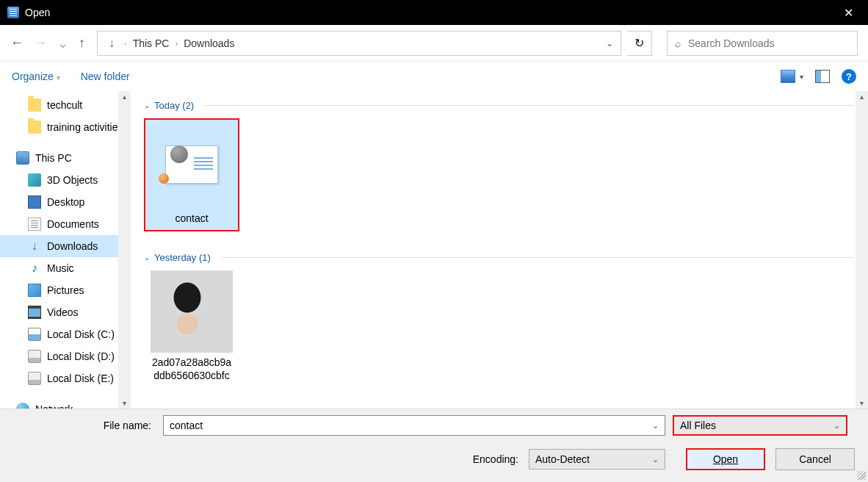 The height and width of the screenshot is (482, 868). I want to click on toolbar: Organize ▾ New folder ▾ ?, so click(434, 76).